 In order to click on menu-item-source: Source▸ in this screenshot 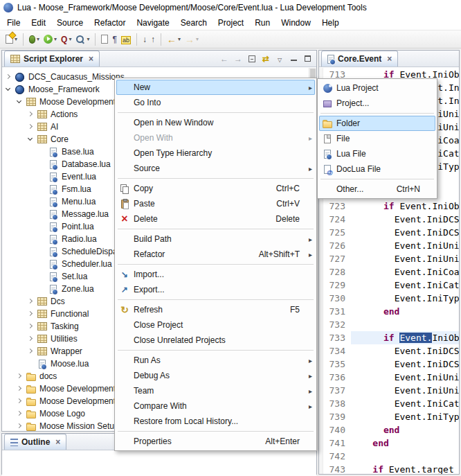, I will do `click(216, 168)`.